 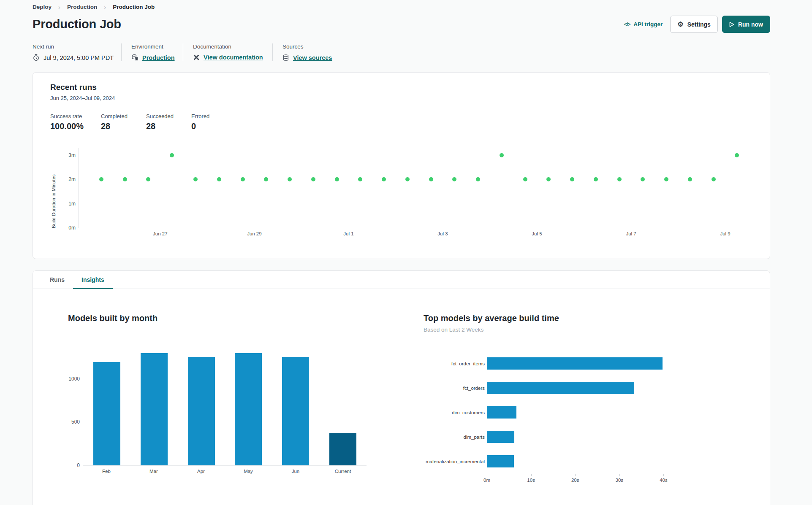 What do you see at coordinates (312, 58) in the screenshot?
I see `view-sources-link: View sources` at bounding box center [312, 58].